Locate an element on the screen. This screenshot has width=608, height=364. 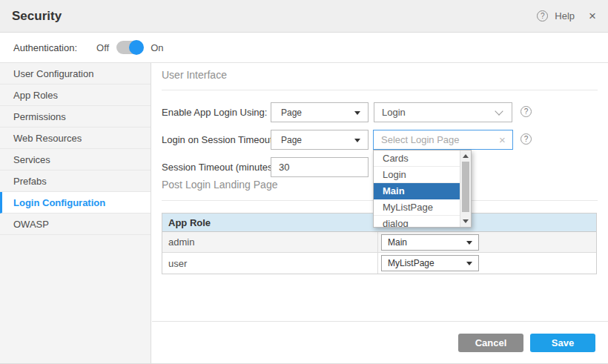
dropdown-option-mylistpage: MyListPage is located at coordinates (417, 208).